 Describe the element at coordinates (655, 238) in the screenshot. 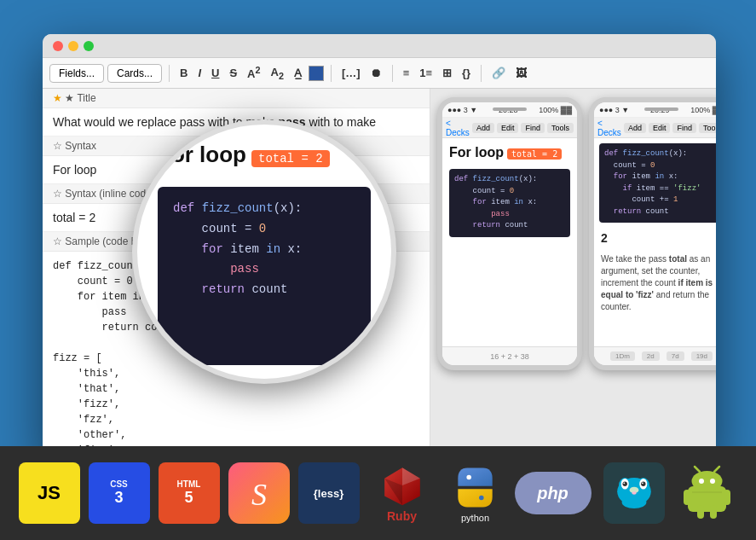

I see `phone2-answer-num: 2` at that location.